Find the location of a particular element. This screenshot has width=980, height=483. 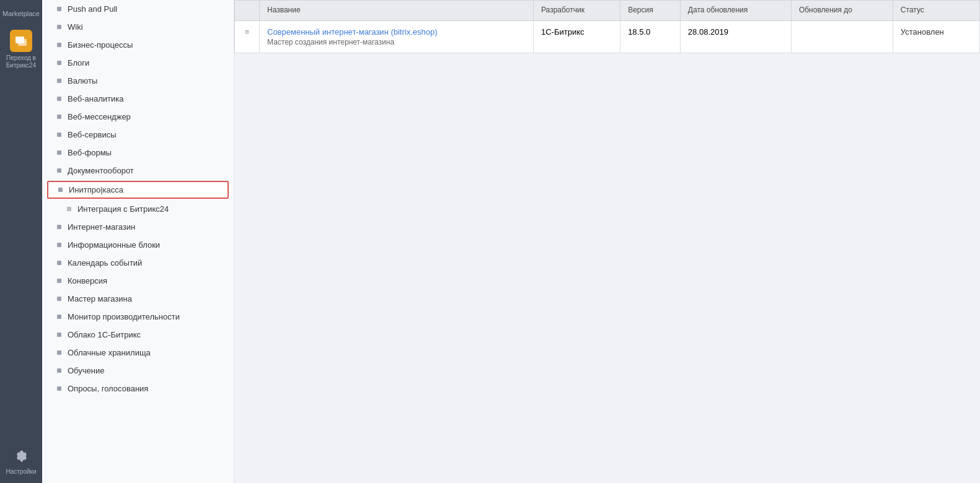

developer-col-header: Разработчик is located at coordinates (576, 11).